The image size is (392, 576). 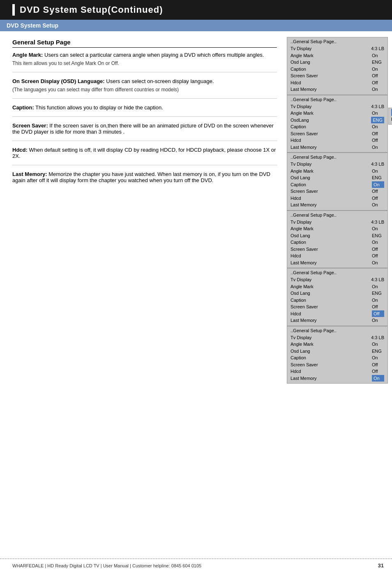 I want to click on osd-panel-panel-4: ..General Setup Page.. Tv Display 4:3 LB…, so click(x=337, y=239).